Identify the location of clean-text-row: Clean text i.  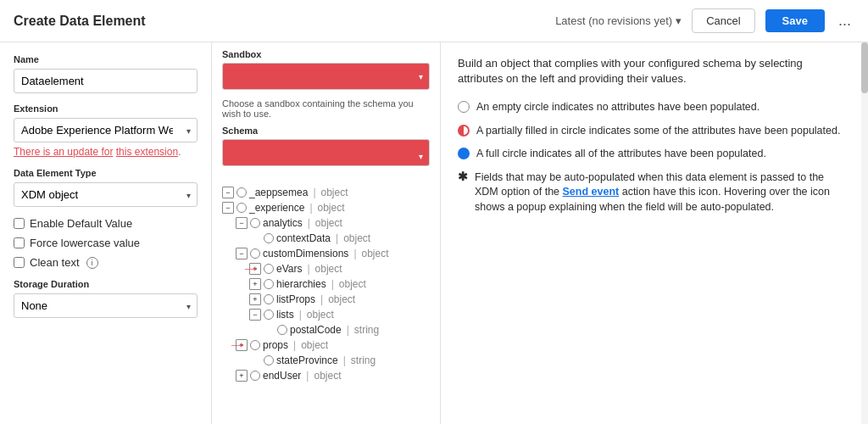
(105, 263).